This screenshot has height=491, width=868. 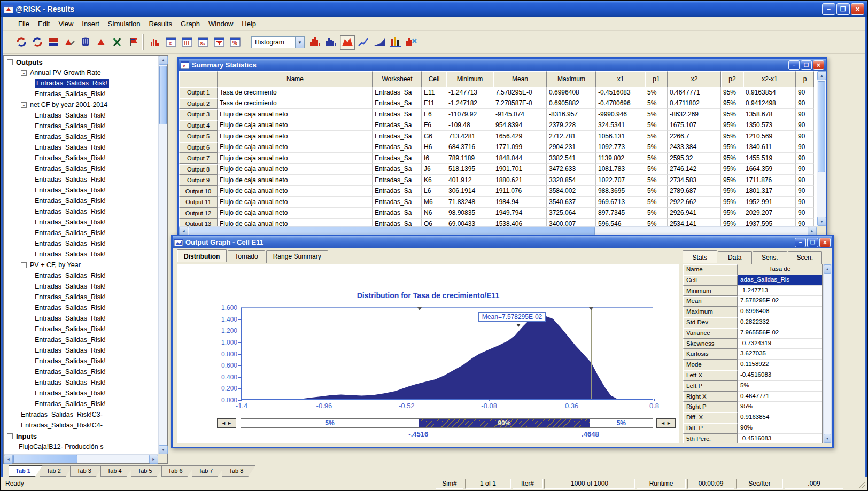 What do you see at coordinates (198, 222) in the screenshot?
I see `summary-row-label: Output 13` at bounding box center [198, 222].